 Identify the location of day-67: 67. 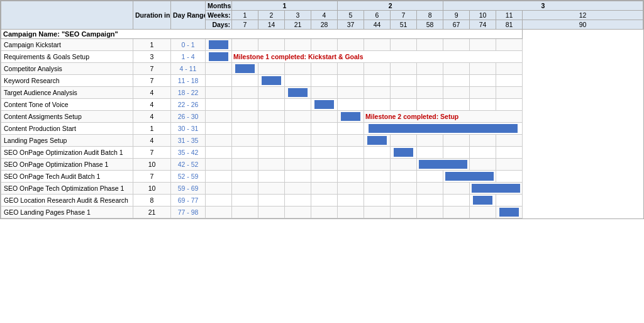
(457, 25).